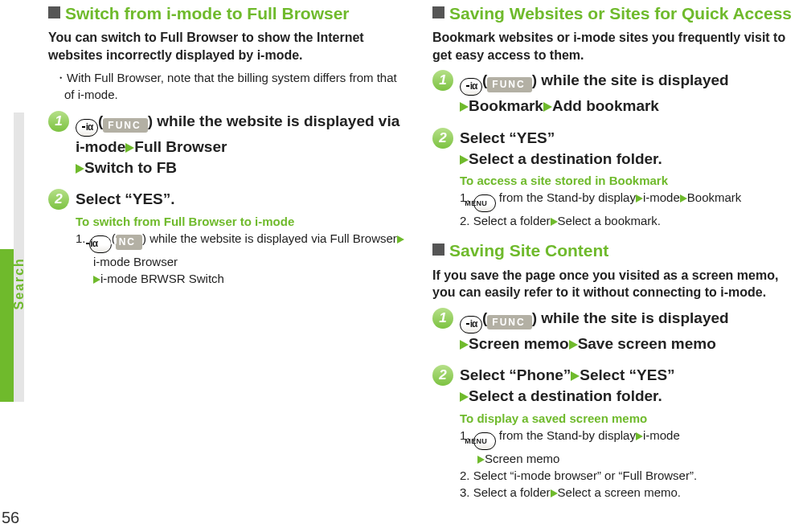 The height and width of the screenshot is (532, 807). What do you see at coordinates (243, 145) in the screenshot?
I see `step-1-title: iα(FUNC) while the website is displayed …` at bounding box center [243, 145].